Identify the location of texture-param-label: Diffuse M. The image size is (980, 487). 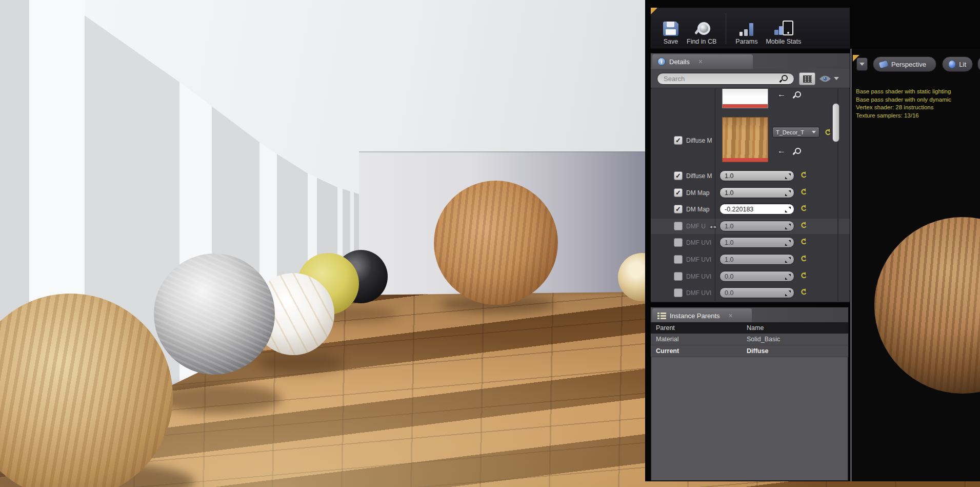
(700, 141).